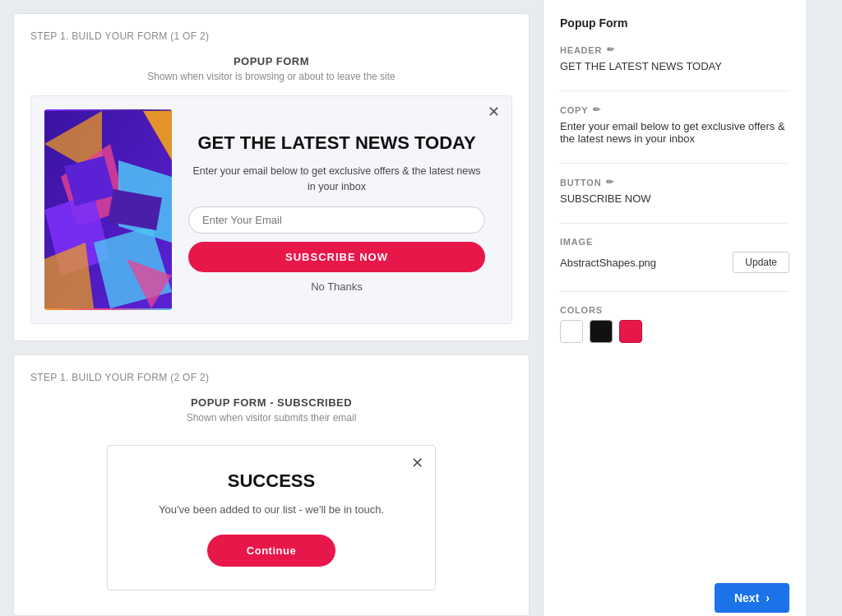  I want to click on sidebar-copy-field: COPY ✏ Enter your email below to get exc…, so click(674, 125).